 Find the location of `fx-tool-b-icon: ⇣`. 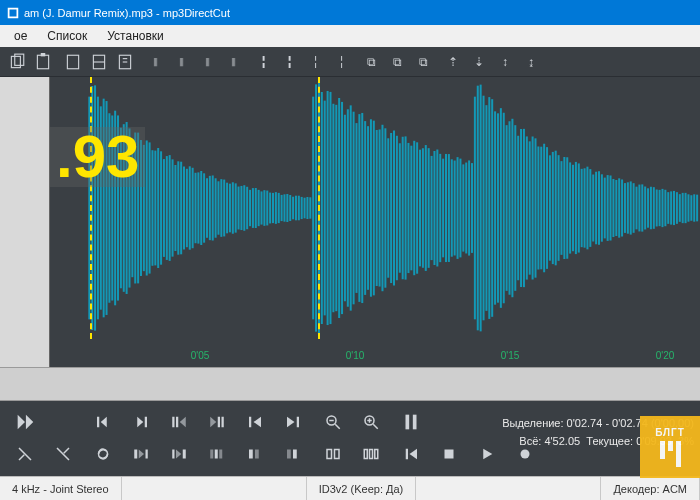

fx-tool-b-icon: ⇣ is located at coordinates (479, 62).